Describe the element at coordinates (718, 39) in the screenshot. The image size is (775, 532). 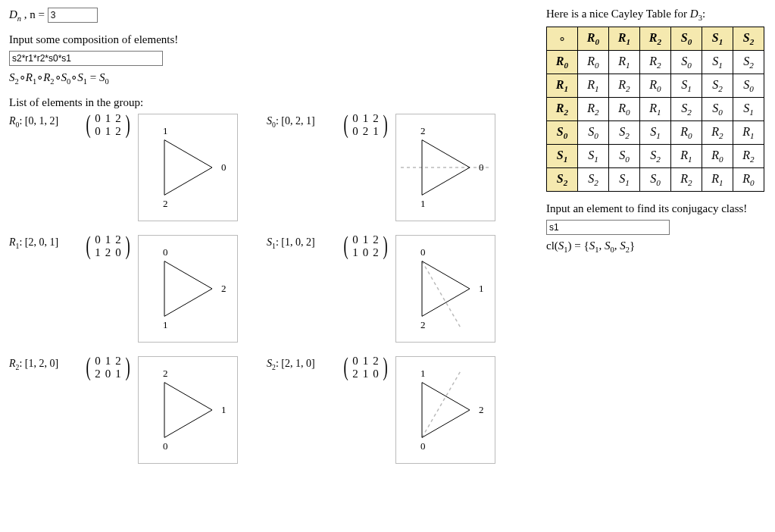
I see `cayley-col-header: S1` at that location.